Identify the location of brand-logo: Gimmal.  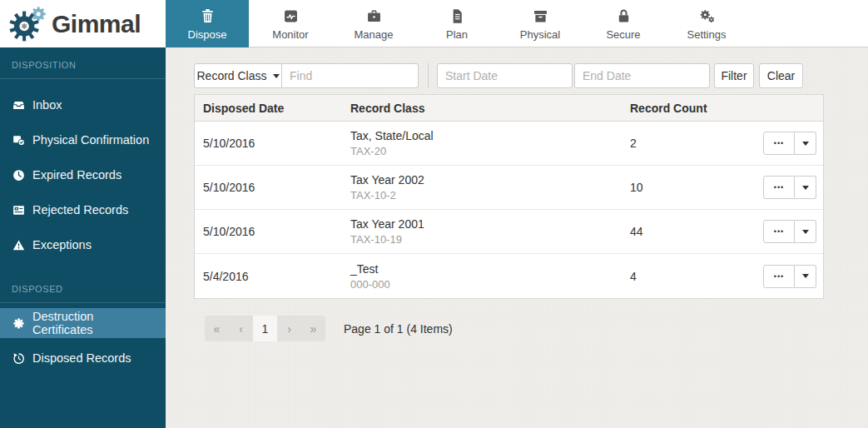
(83, 23).